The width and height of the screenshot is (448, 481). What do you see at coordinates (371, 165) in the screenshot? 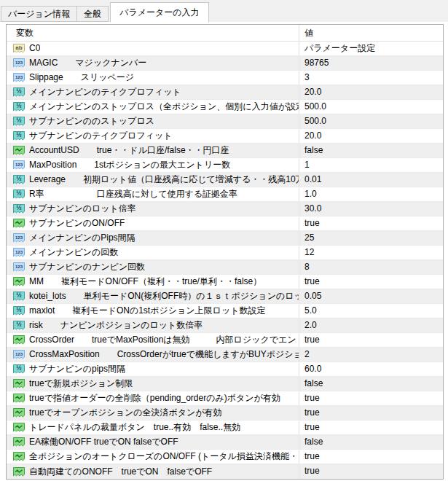
I see `param-value-cell: 1` at bounding box center [371, 165].